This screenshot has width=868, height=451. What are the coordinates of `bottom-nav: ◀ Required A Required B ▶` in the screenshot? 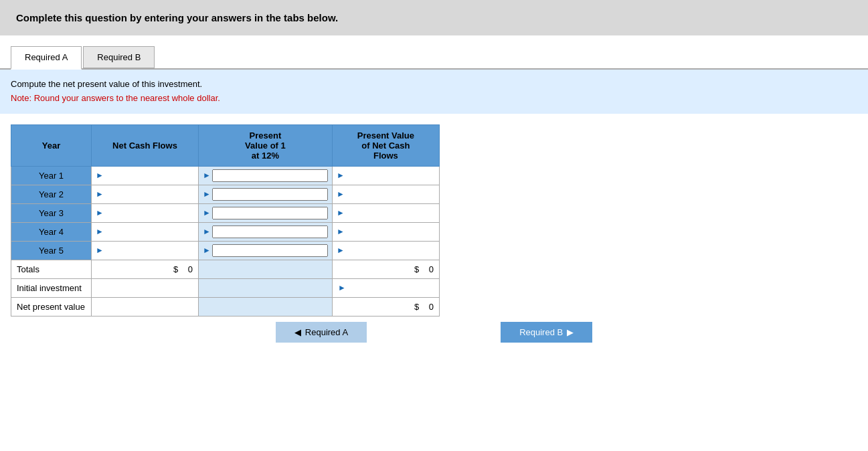 It's located at (434, 336).